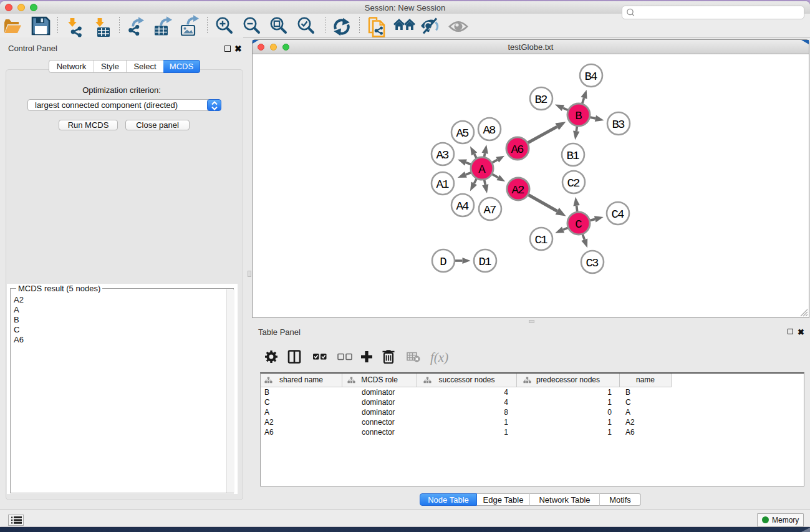 The height and width of the screenshot is (532, 810). Describe the element at coordinates (518, 190) in the screenshot. I see `svg-text: A2` at that location.